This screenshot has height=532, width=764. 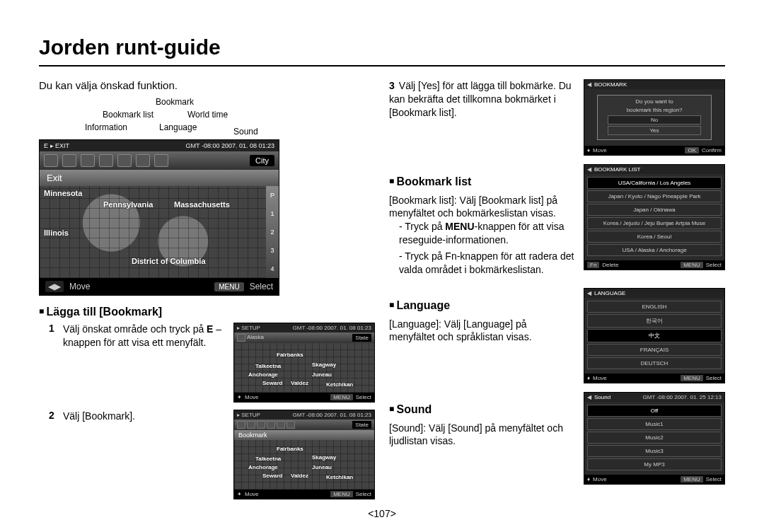 I want to click on toolbar-labels: Bookmark Bookmark list World time Inform…, so click(x=218, y=118).